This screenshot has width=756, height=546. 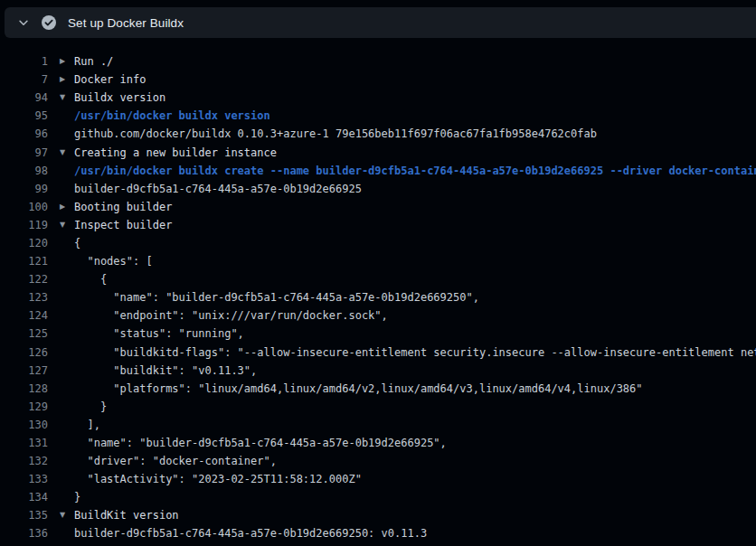 I want to click on log-line: 1▶Run ./, so click(x=378, y=61).